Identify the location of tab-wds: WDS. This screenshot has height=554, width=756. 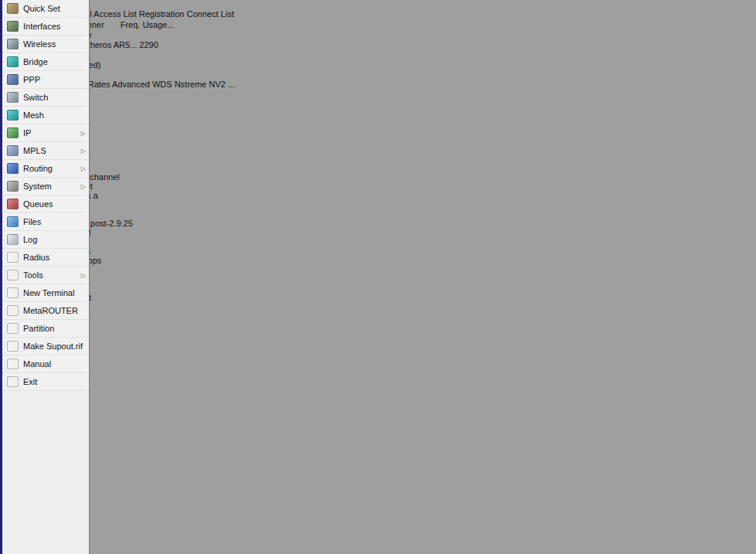
(162, 84).